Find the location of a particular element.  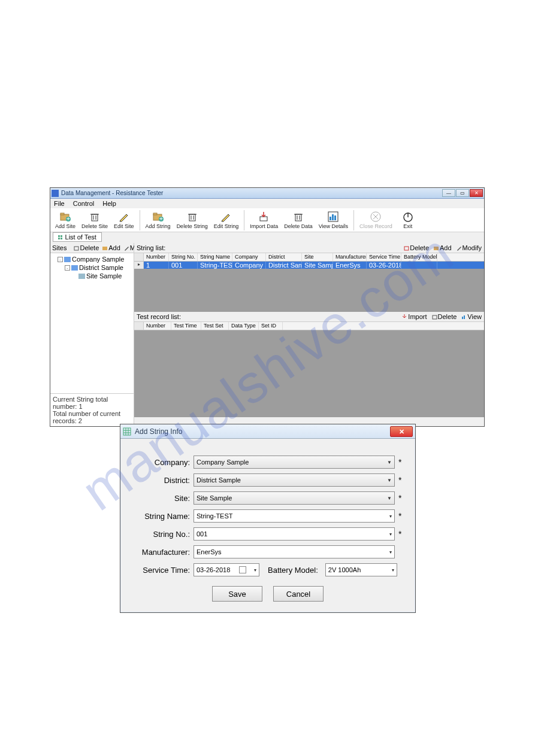

battery-model-input: 2V 1000Ah▾ is located at coordinates (361, 570).